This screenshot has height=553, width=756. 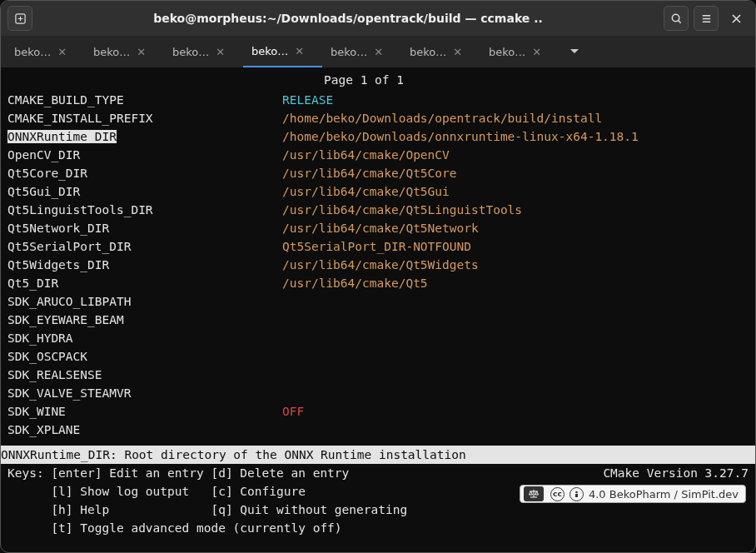 What do you see at coordinates (378, 18) in the screenshot?
I see `window-titlebar: beko@morpheus:~/Downloads/opentrack/buil…` at bounding box center [378, 18].